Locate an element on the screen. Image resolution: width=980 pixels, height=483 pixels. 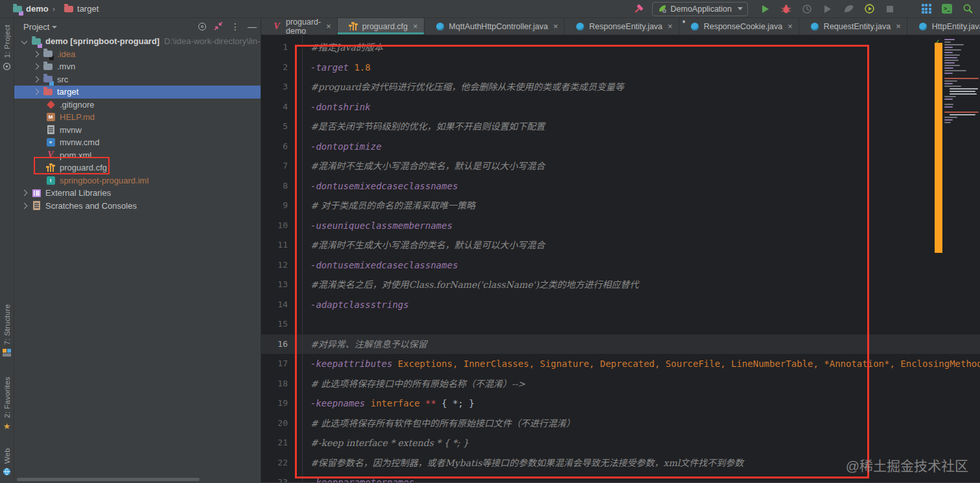
line-text: -keepparameternames is located at coordinates (353, 477).